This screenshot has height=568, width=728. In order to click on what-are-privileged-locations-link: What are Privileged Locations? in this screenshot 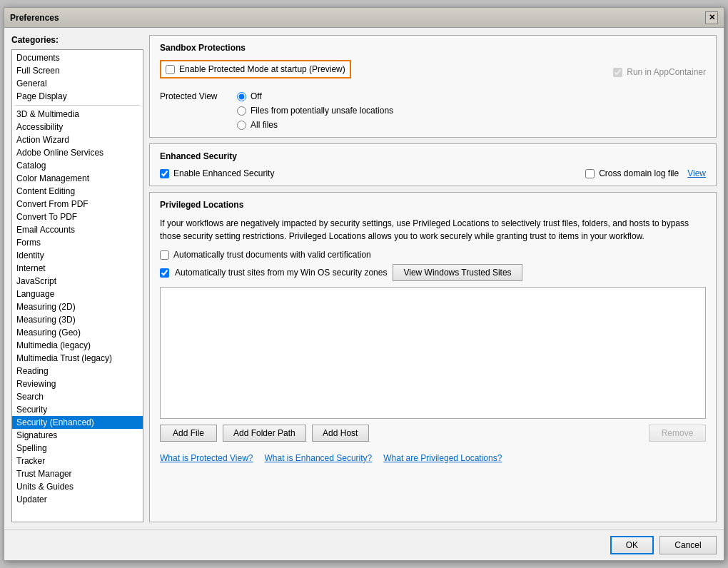, I will do `click(443, 458)`.